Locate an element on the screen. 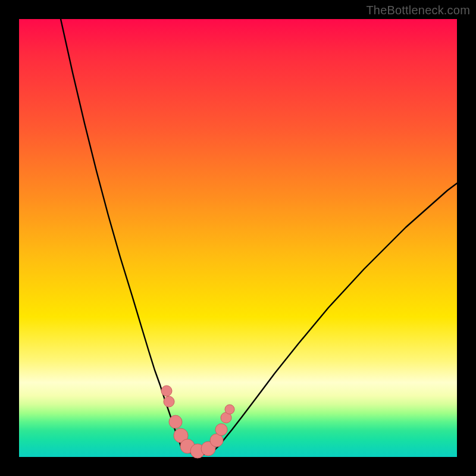 This screenshot has width=476, height=476. marker-layer is located at coordinates (198, 422).